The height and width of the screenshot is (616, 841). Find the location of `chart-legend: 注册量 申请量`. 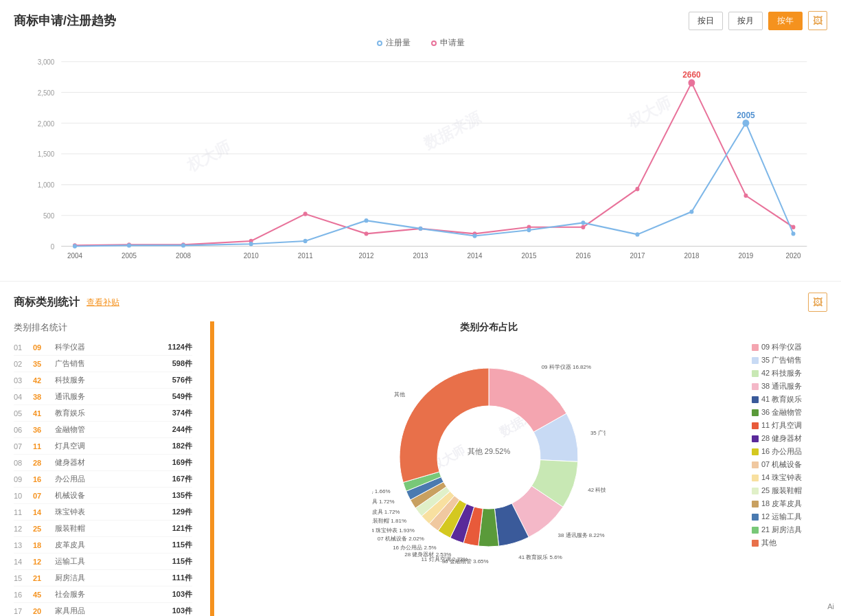

chart-legend: 注册量 申请量 is located at coordinates (420, 43).